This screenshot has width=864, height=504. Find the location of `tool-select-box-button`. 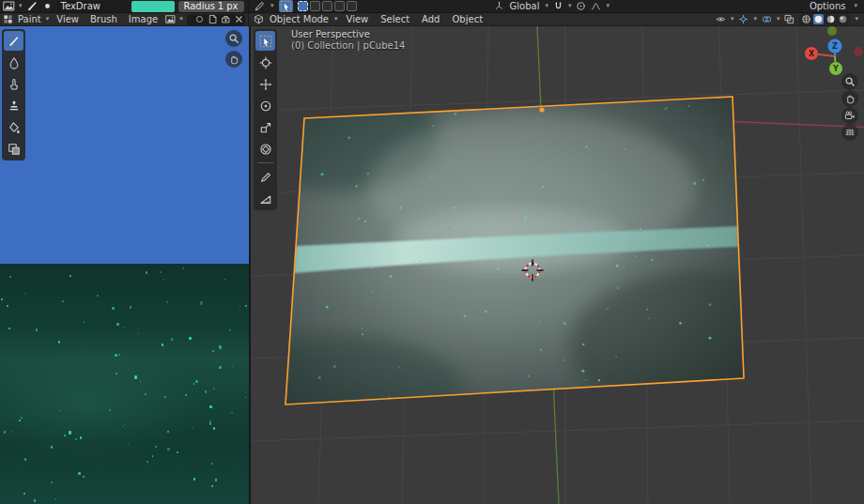

tool-select-box-button is located at coordinates (265, 41).